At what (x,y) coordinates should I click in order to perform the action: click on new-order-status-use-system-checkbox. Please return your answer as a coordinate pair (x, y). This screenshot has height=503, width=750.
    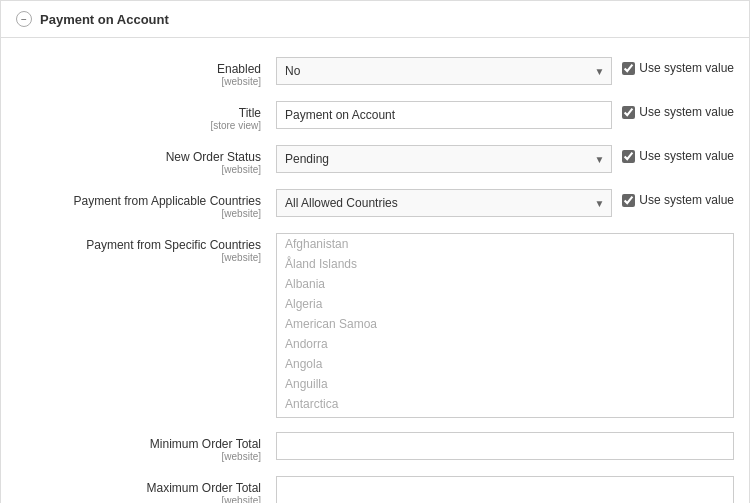
    Looking at the image, I should click on (628, 156).